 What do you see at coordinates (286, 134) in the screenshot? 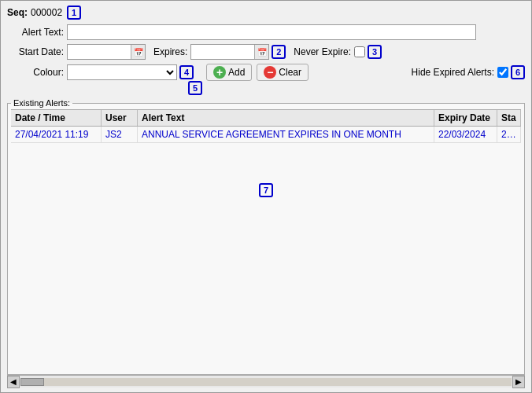
I see `cell-alerttext: ANNUAL SERVICE AGREEMENT EXPIRES IN ONE …` at bounding box center [286, 134].